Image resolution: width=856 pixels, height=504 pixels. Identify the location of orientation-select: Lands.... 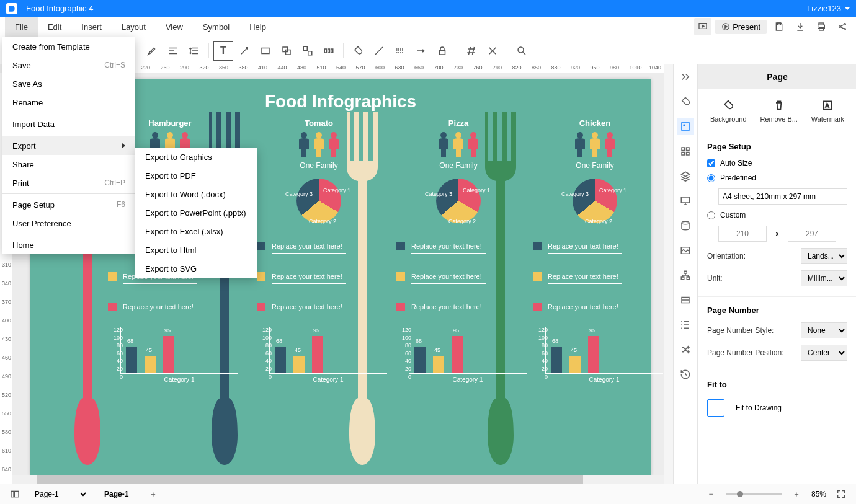
(824, 256).